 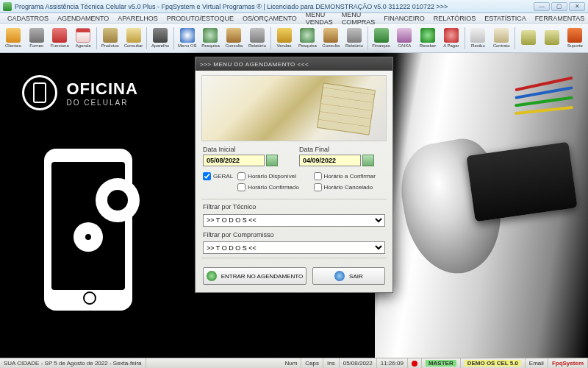 What do you see at coordinates (101, 89) in the screenshot?
I see `brand-line1: OFICINA` at bounding box center [101, 89].